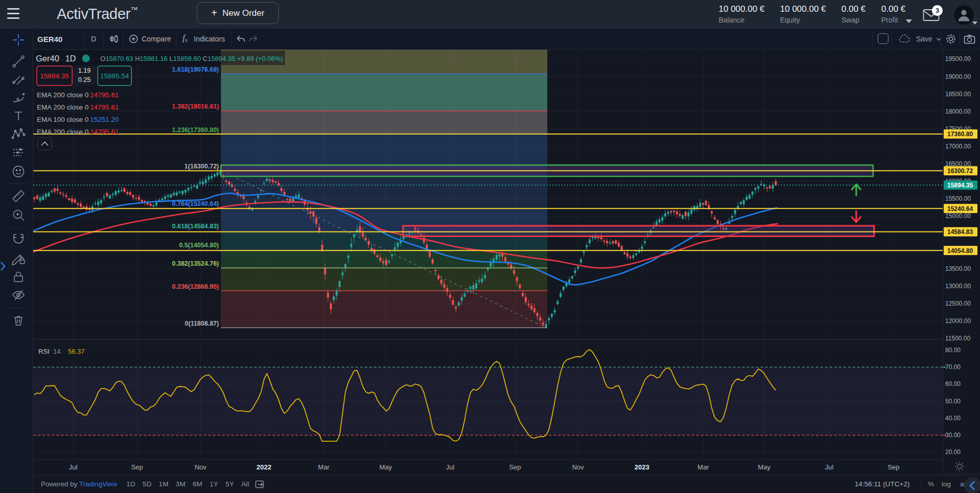 The image size is (980, 493). Describe the element at coordinates (958, 59) in the screenshot. I see `svg-text: 19500.00` at that location.